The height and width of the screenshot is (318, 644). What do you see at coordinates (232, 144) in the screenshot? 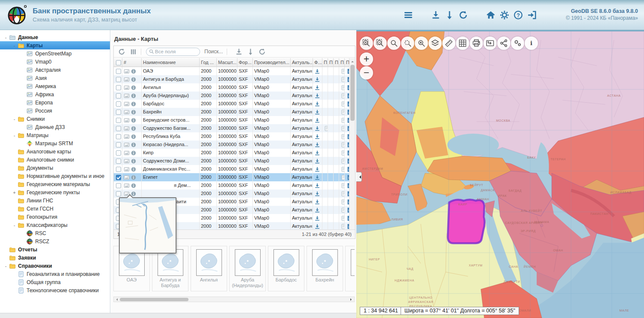
I see `table-row: Кюрасао (Нидерла...20001000000SXFVMap0Ак…` at bounding box center [232, 144].